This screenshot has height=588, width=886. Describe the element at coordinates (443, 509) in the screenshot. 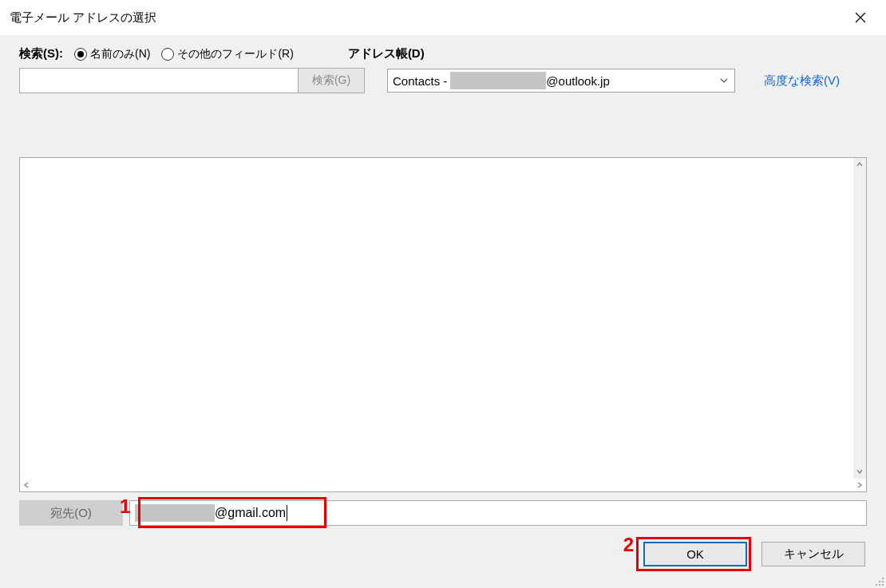

I see `recipient-row: 宛先(O) @gmail.com 1` at that location.